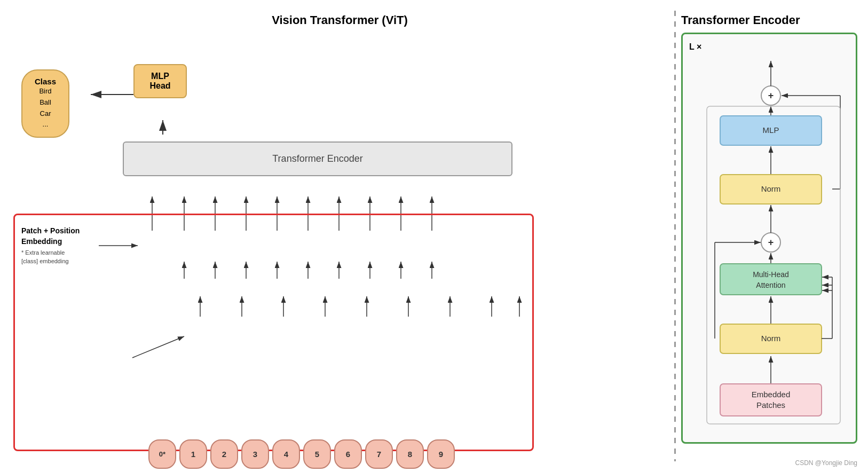 The image size is (868, 472). I want to click on token-4: 4, so click(286, 454).